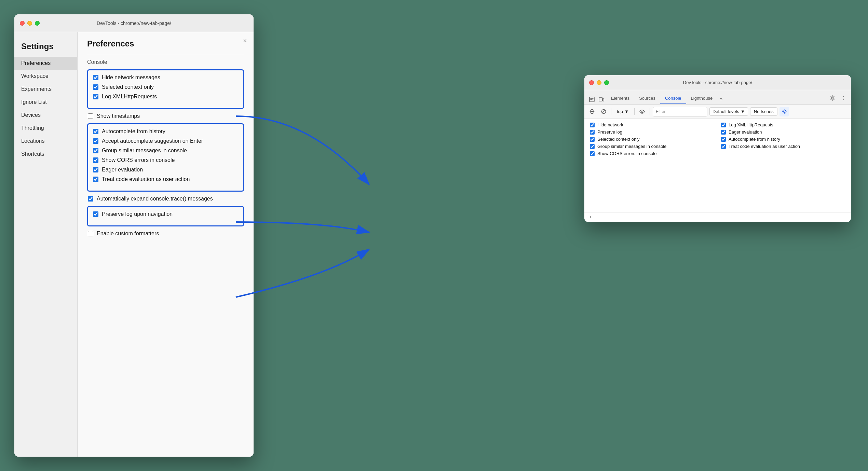 This screenshot has width=868, height=471. Describe the element at coordinates (592, 139) in the screenshot. I see `console-selected-context-input` at that location.